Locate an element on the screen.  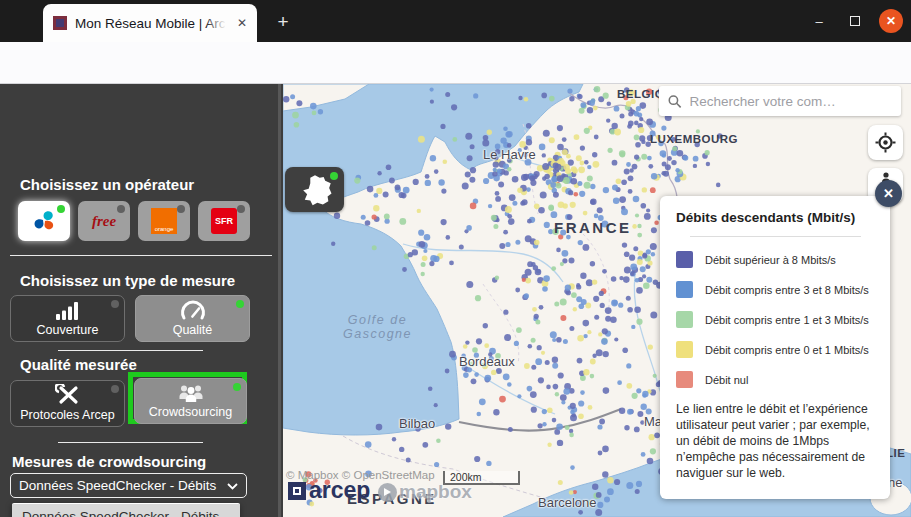
commune-search is located at coordinates (780, 101).